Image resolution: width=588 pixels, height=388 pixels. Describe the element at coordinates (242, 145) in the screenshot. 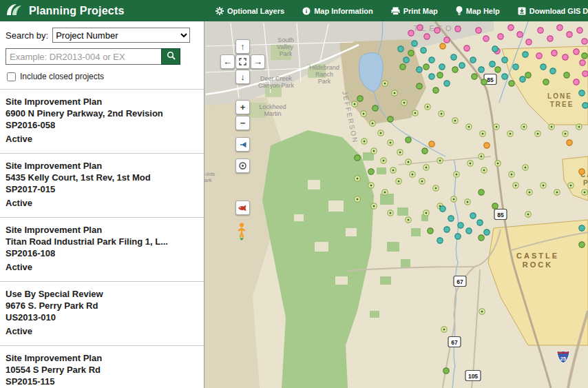

I see `previous-extent-button` at that location.